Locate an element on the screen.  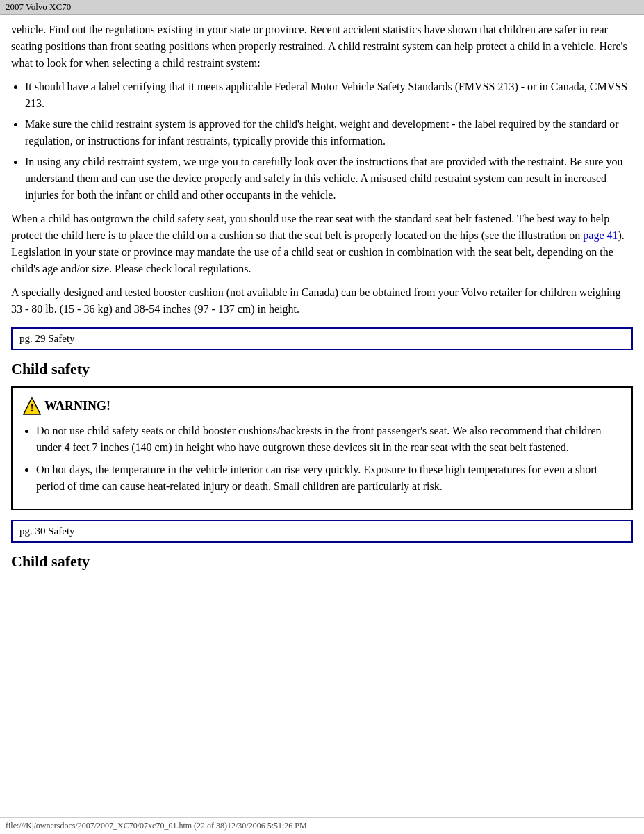
warning-title-text: WARNING! is located at coordinates (78, 406).